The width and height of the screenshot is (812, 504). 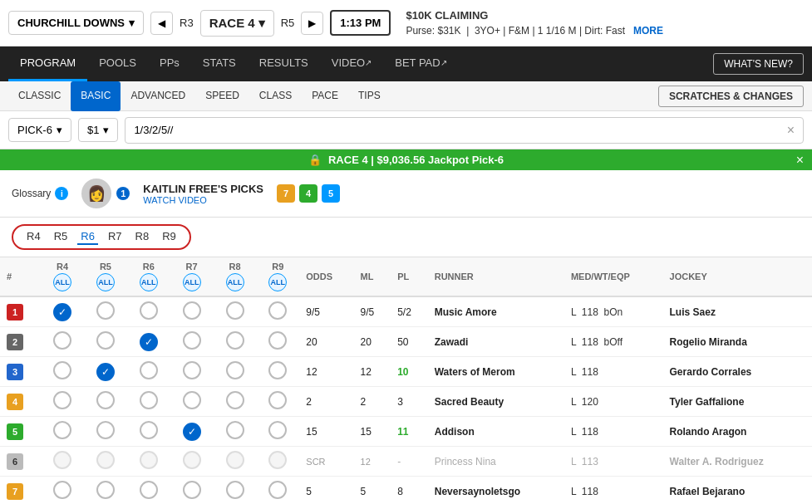 What do you see at coordinates (143, 237) in the screenshot?
I see `round-r8: R8` at bounding box center [143, 237].